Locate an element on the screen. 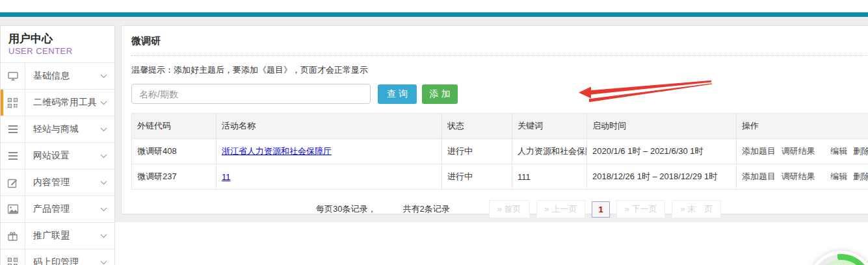 The width and height of the screenshot is (868, 265). search-row: 查 询 添 加 is located at coordinates (499, 94).